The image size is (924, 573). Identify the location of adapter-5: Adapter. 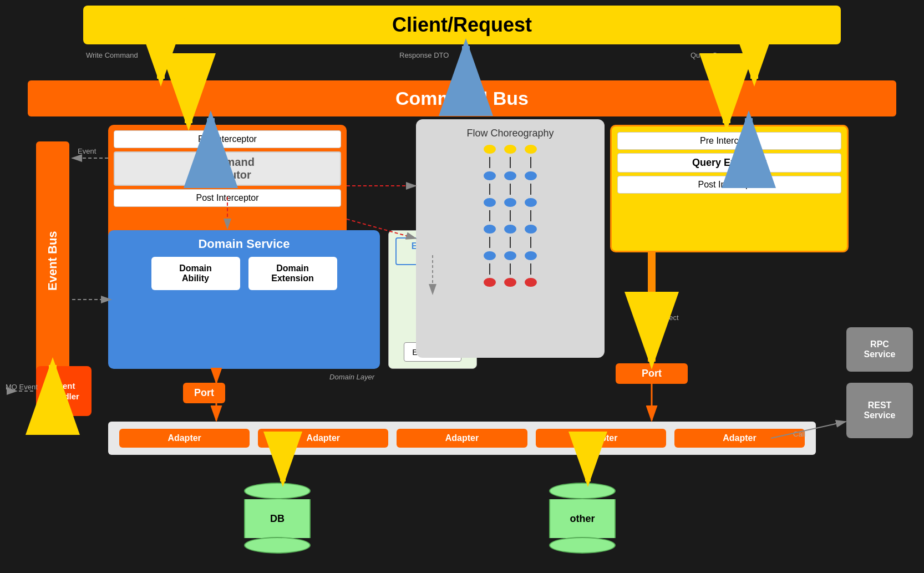
(740, 438).